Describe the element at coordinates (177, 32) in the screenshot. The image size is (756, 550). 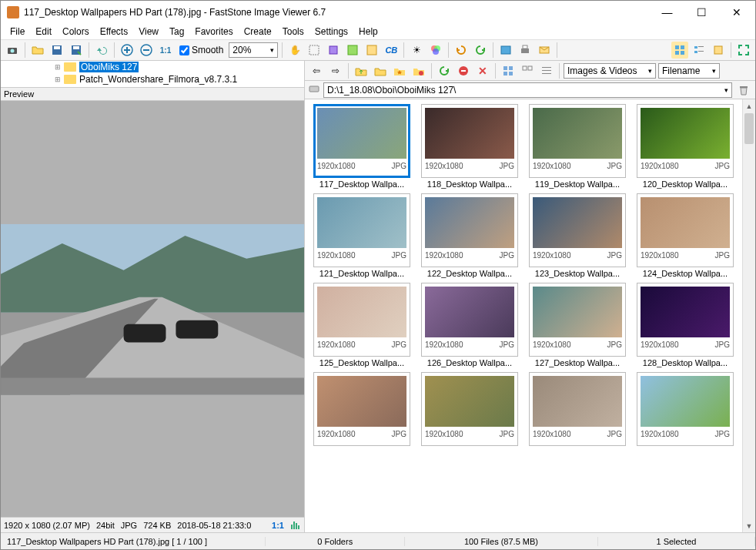
I see `menu-tag: Tag` at that location.